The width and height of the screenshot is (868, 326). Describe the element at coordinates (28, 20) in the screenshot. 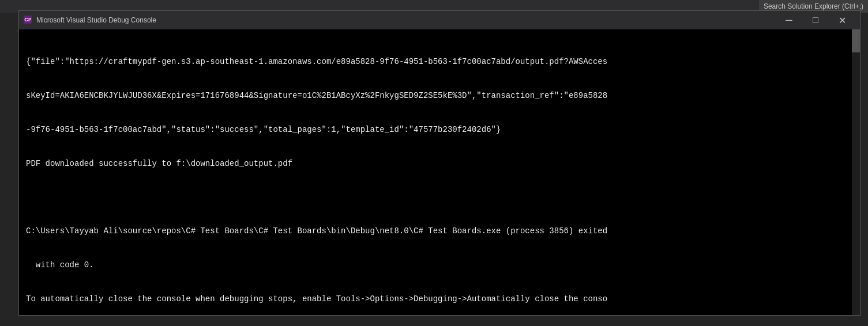

I see `app-icon: C#` at that location.